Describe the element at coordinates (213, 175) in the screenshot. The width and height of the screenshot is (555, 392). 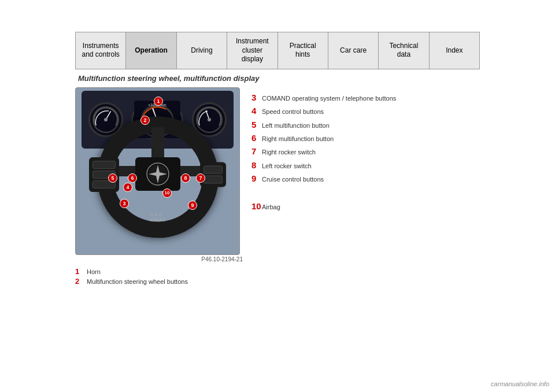
I see `right-button-cluster` at that location.